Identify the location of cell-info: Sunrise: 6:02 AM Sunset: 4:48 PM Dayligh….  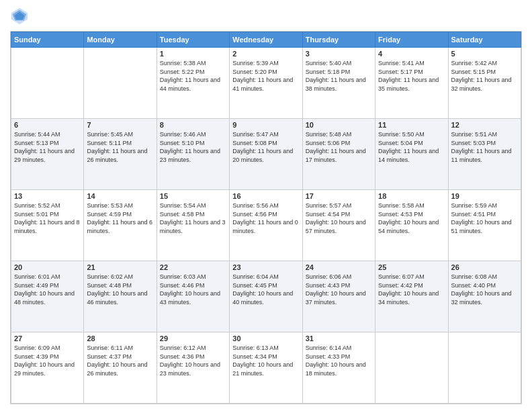
(120, 289).